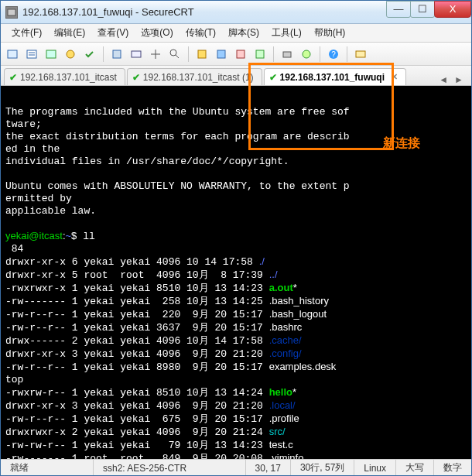  I want to click on close-button: X, so click(453, 9).